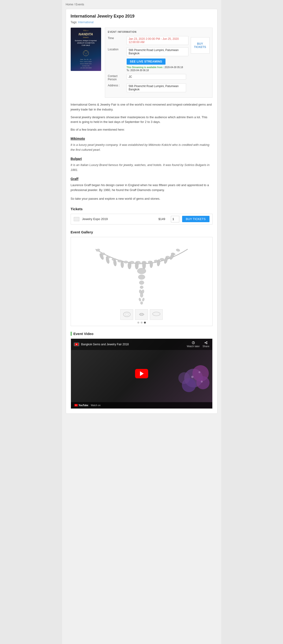 Image resolution: width=283 pixels, height=644 pixels. I want to click on video-container: Bangkok Gems and Jewelry Fair 2018 Watch…, so click(142, 374).